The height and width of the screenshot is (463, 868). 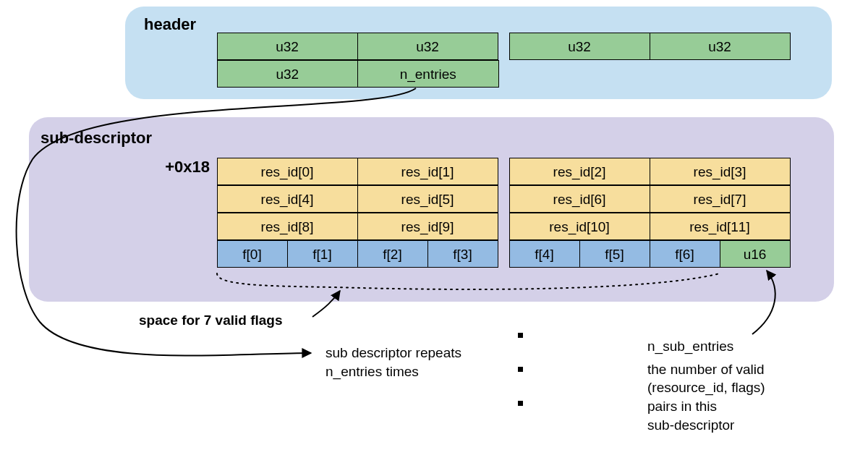 What do you see at coordinates (706, 407) in the screenshot?
I see `note-nsub-l3: pairs in this` at bounding box center [706, 407].